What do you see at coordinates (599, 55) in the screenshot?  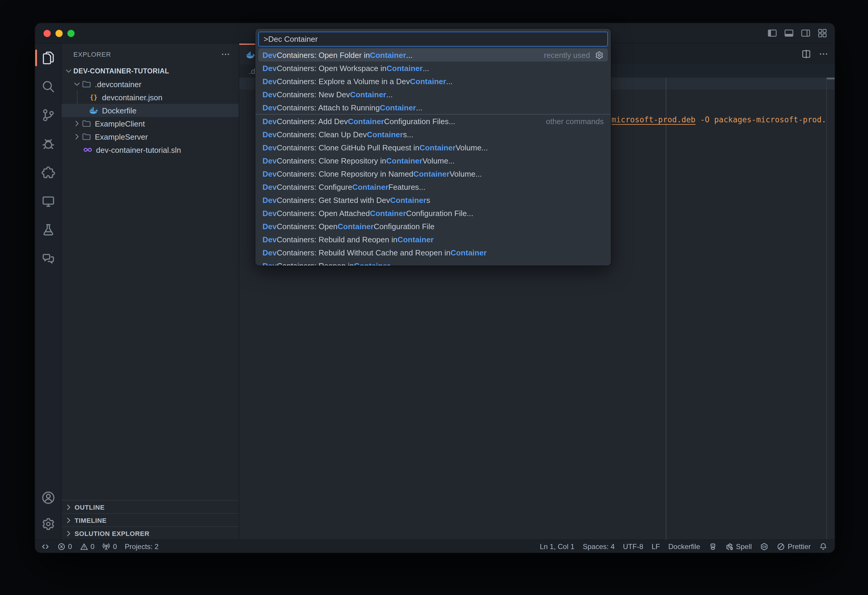 I see `configure-keybinding-gear-icon` at bounding box center [599, 55].